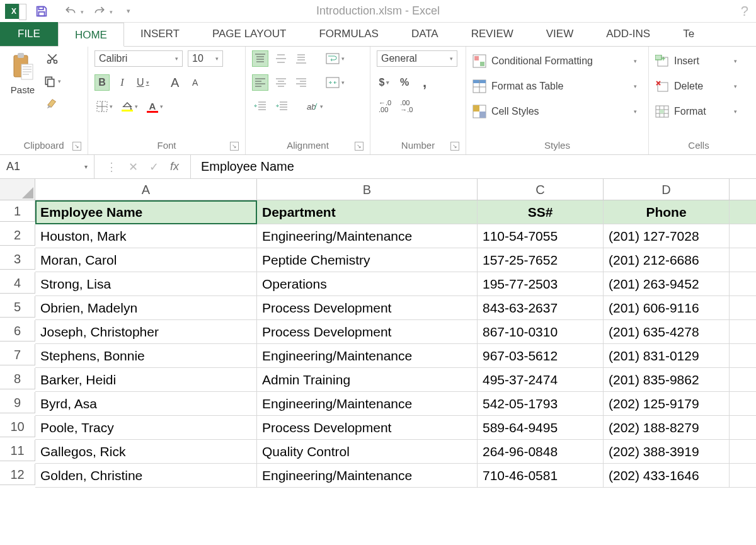 Image resolution: width=756 pixels, height=545 pixels. Describe the element at coordinates (743, 190) in the screenshot. I see `col-header-e` at that location.